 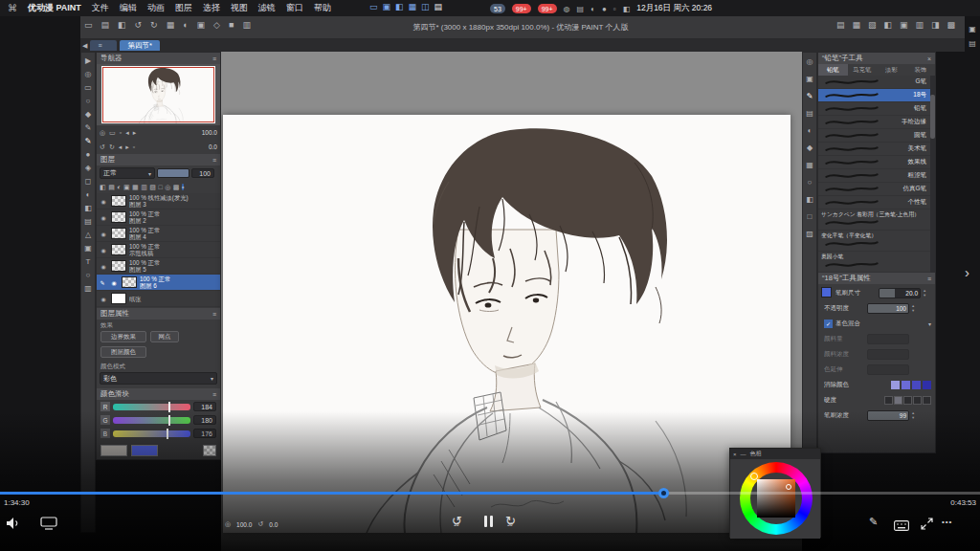 I want to click on grid-status-icon: ▦, so click(x=413, y=7).